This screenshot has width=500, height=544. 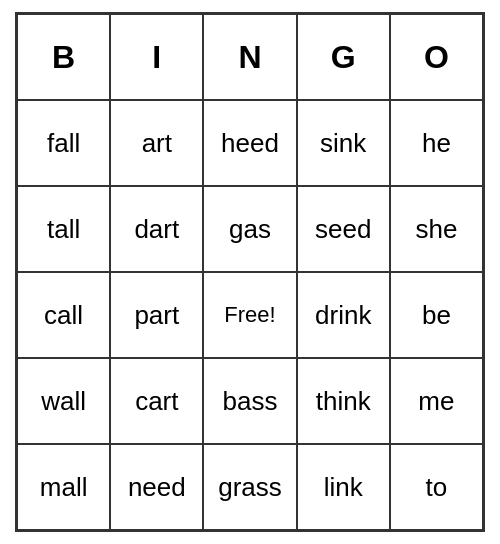 What do you see at coordinates (436, 57) in the screenshot?
I see `header-cell-o: O` at bounding box center [436, 57].